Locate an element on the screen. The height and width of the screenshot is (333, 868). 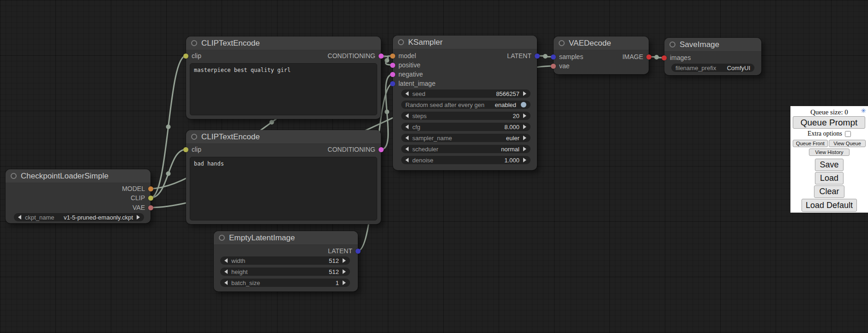
input-slot-images: images is located at coordinates (676, 58).